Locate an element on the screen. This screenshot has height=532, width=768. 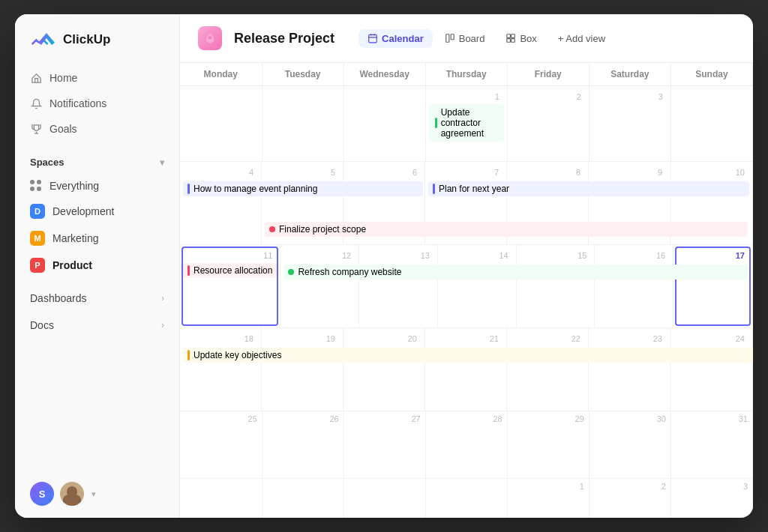
day-cell: 4 How to manage event planning is located at coordinates (220, 203).